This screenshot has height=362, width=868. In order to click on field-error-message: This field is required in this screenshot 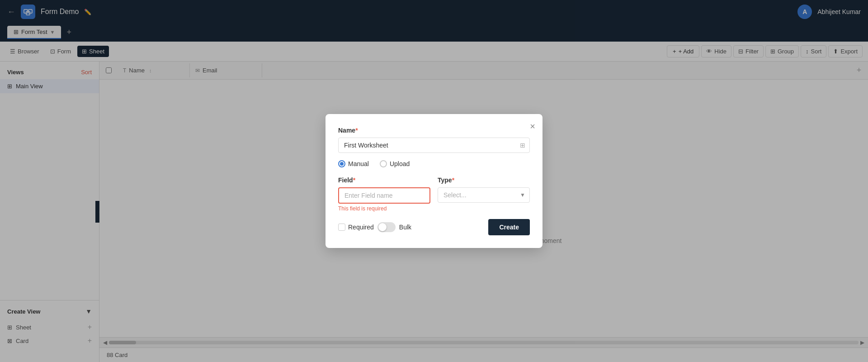, I will do `click(384, 209)`.